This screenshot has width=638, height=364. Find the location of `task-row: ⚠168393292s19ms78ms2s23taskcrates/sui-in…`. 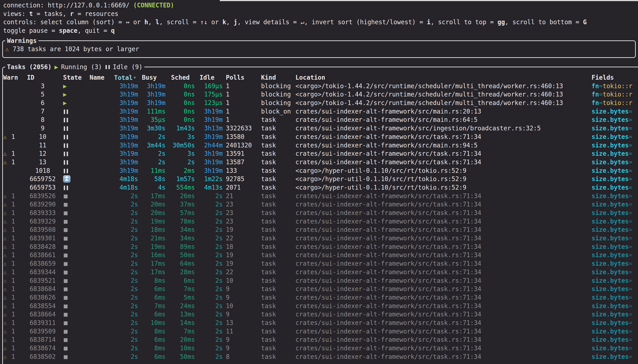

task-row: ⚠168393292s19ms78ms2s23taskcrates/sui-in… is located at coordinates (320, 222).